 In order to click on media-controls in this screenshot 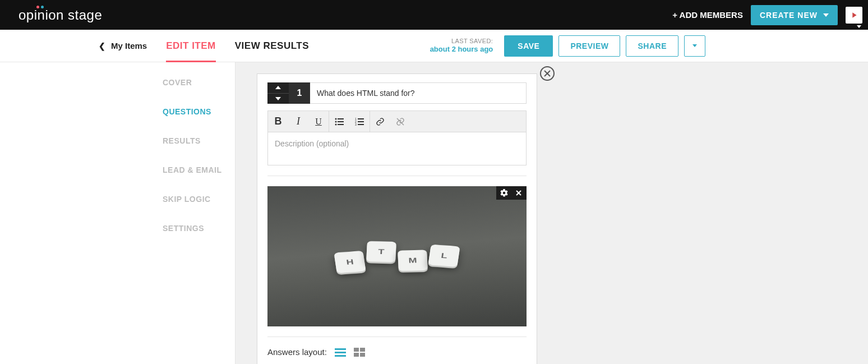, I will do `click(511, 193)`.